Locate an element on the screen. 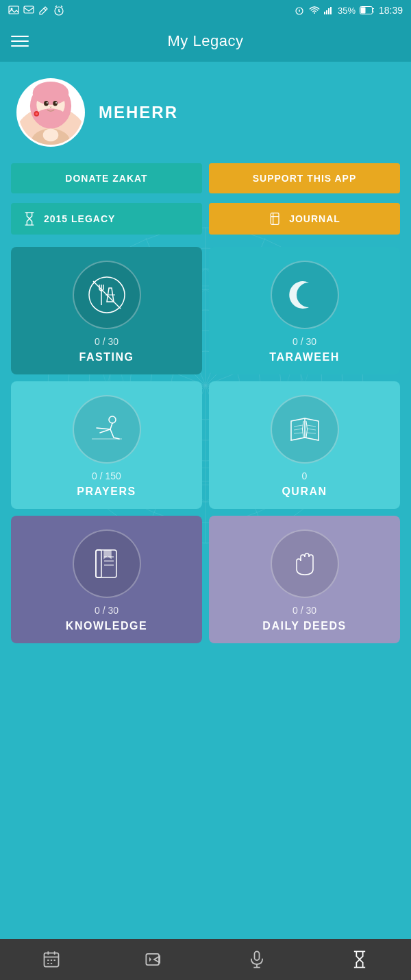 Image resolution: width=411 pixels, height=980 pixels. knowledge-icon-circle is located at coordinates (107, 564).